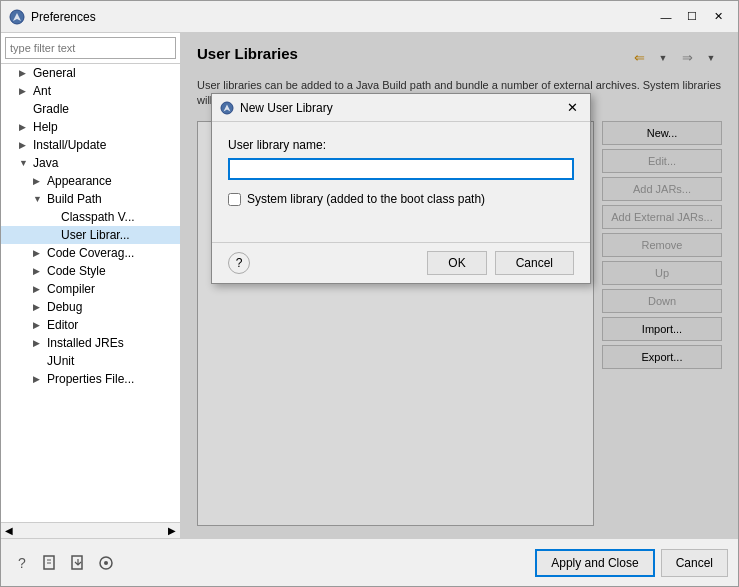  Describe the element at coordinates (90, 289) in the screenshot. I see `sidebar-item-compiler: ▶ Compiler` at that location.